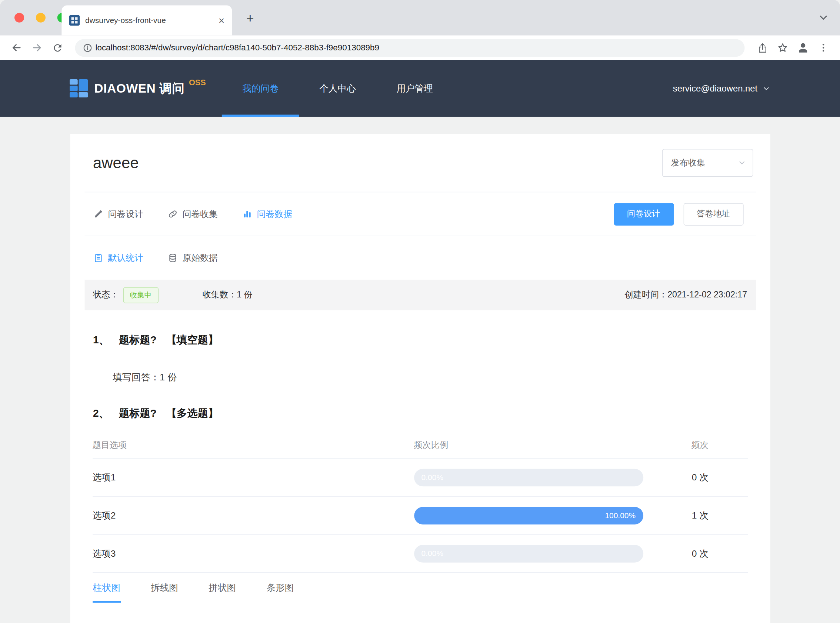 The height and width of the screenshot is (623, 840). What do you see at coordinates (528, 516) in the screenshot?
I see `progress-bar: 100.00%` at bounding box center [528, 516].